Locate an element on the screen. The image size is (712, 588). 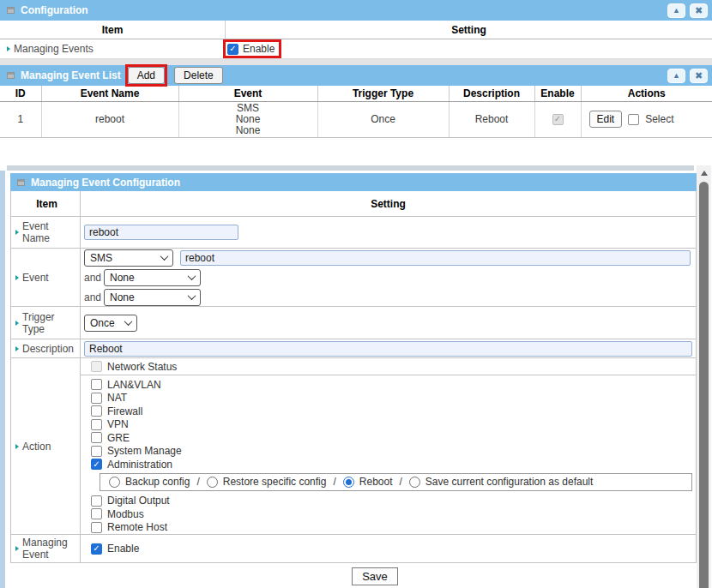
cell-trigger-type: Once is located at coordinates (383, 119).